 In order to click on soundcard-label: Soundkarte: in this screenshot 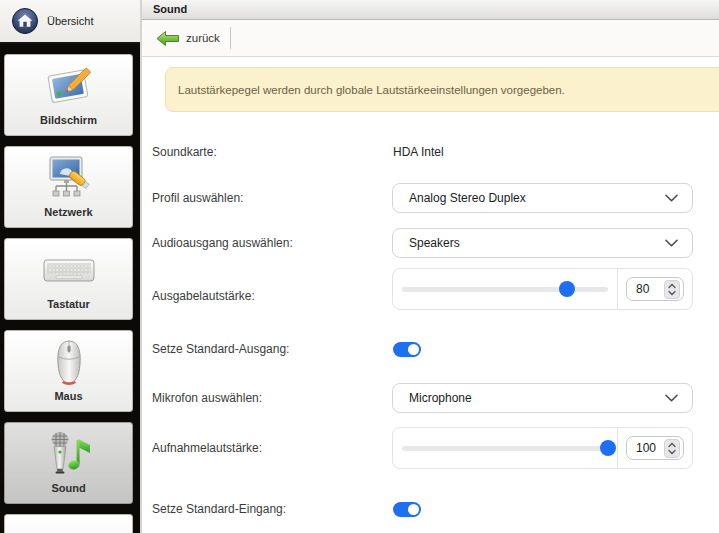, I will do `click(184, 152)`.